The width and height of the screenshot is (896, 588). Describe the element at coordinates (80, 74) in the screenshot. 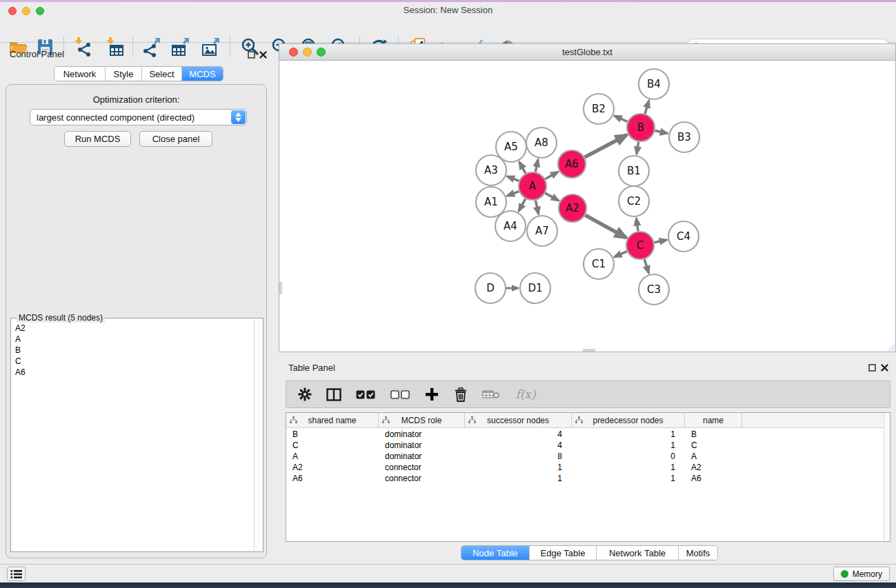

I see `tab-network: Network` at that location.